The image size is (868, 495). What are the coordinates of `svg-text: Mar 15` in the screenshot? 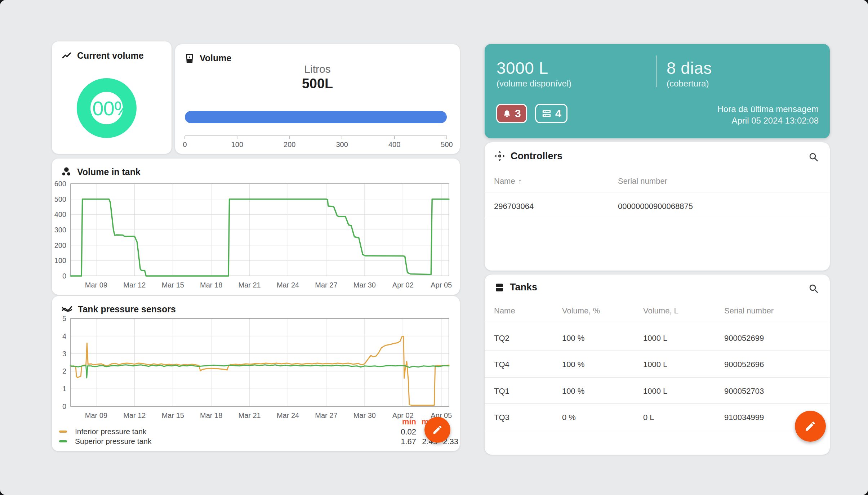 It's located at (173, 415).